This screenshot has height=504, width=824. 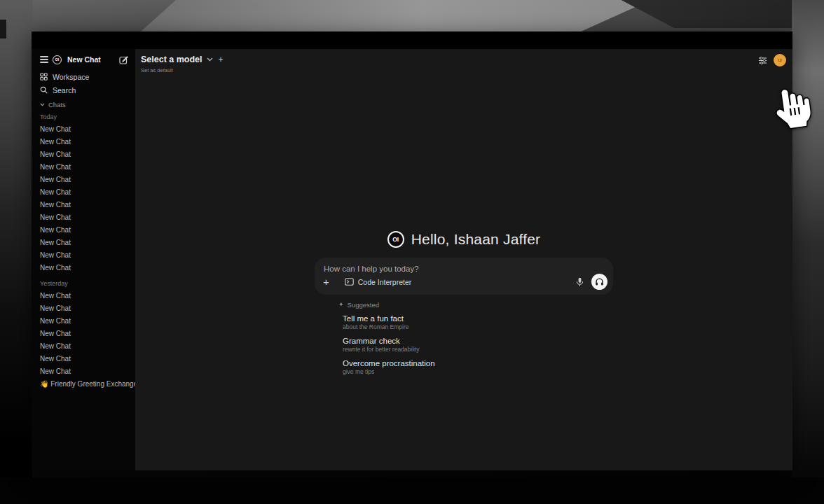 I want to click on chat-group-label: Yesterday, so click(x=83, y=284).